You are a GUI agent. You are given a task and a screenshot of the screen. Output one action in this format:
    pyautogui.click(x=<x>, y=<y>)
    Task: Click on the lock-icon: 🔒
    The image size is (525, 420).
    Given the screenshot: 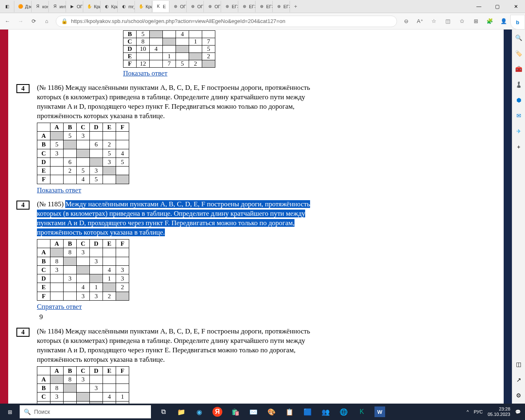 What is the action you would take?
    pyautogui.click(x=64, y=21)
    